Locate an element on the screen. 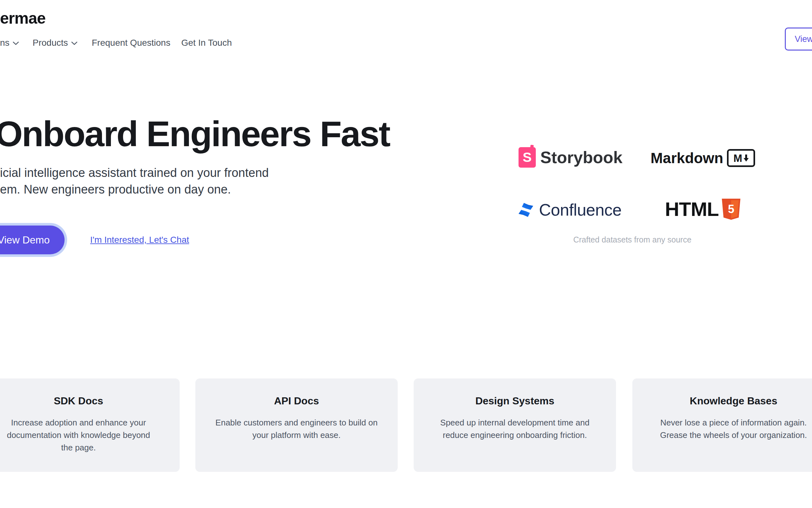 The image size is (812, 508). nav-item-solutions: ns is located at coordinates (9, 43).